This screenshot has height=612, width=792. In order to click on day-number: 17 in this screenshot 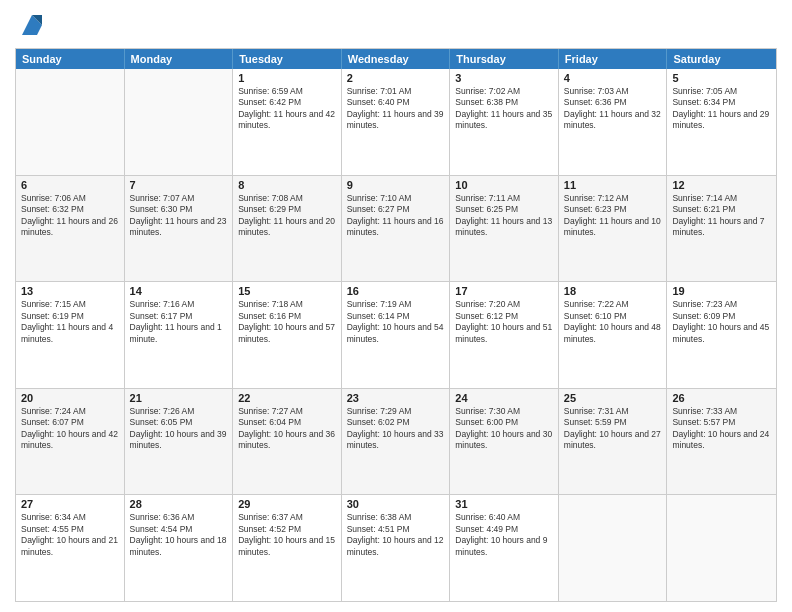, I will do `click(504, 291)`.